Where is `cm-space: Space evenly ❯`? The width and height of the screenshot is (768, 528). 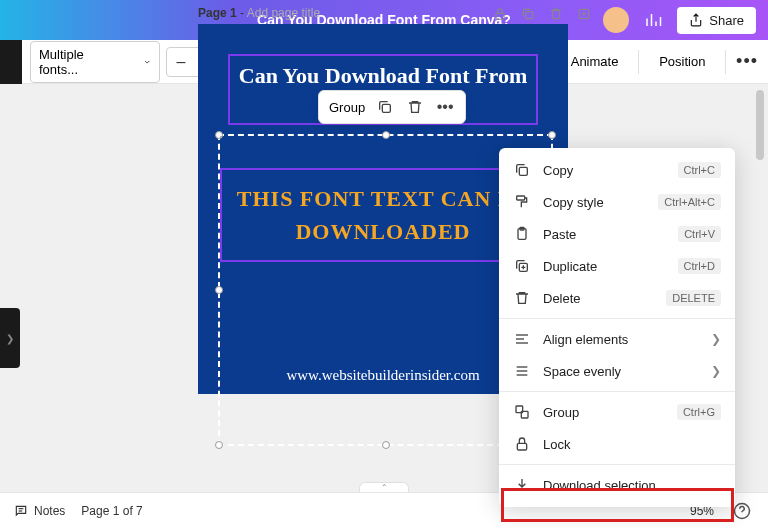
cm-space: Space evenly ❯ is located at coordinates (617, 371).